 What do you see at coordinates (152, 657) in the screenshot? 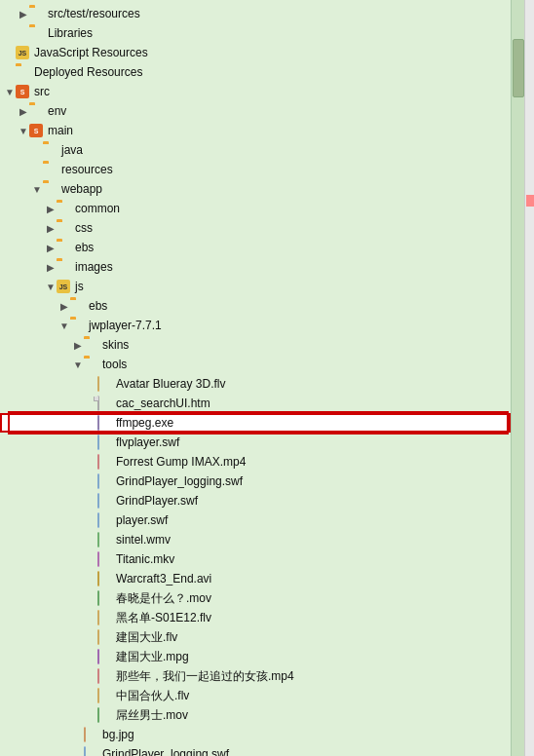
I see `tree-item-label: 建国大业.mpg` at bounding box center [152, 657].